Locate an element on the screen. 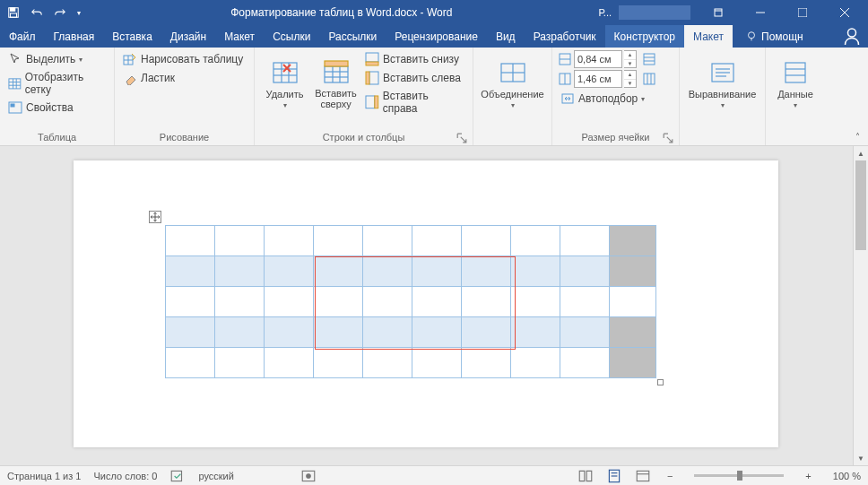  zoom-level: 100 % is located at coordinates (846, 476).